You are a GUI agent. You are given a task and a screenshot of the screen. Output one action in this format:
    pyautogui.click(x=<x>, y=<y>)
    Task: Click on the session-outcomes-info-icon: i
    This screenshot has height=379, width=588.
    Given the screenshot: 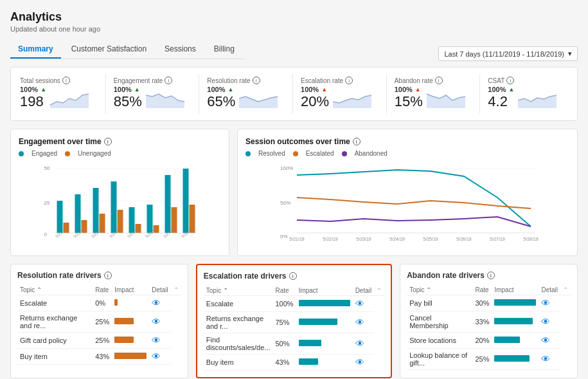 What is the action you would take?
    pyautogui.click(x=357, y=142)
    